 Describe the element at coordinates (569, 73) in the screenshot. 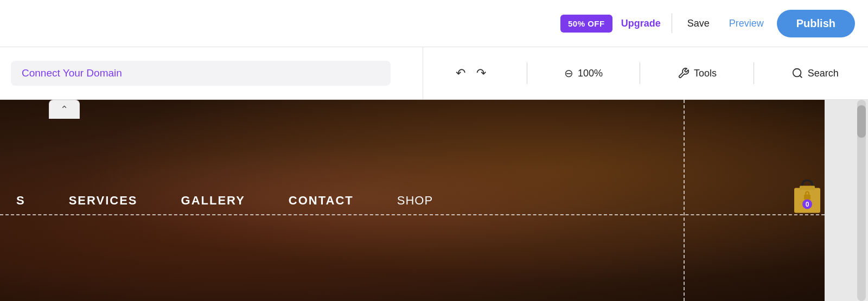

I see `zoom-icon: ⊖` at that location.